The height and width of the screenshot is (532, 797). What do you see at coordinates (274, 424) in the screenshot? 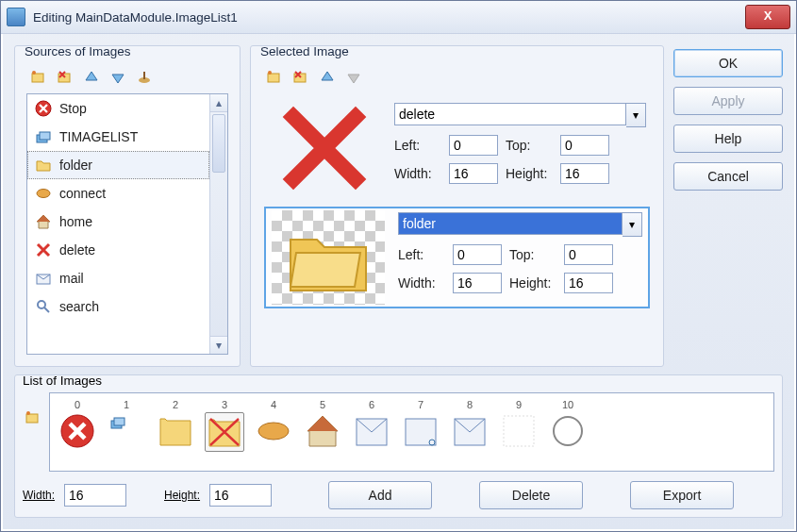
I see `thumbnail: 4` at bounding box center [274, 424].